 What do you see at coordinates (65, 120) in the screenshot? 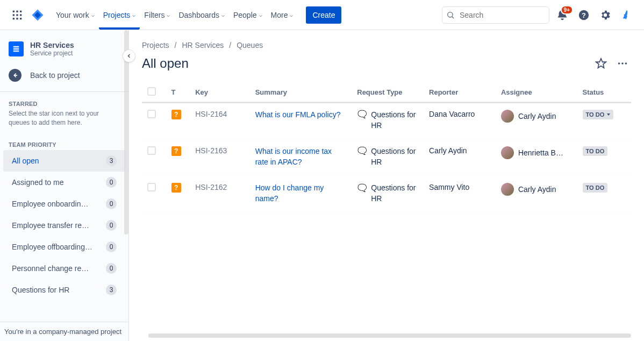
I see `starred-hint: Select the star icon next to your queues…` at bounding box center [65, 120].